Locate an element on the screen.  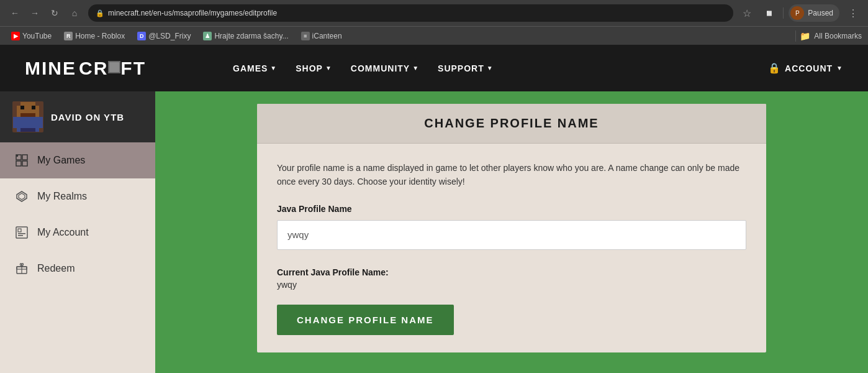
roblox-favicon: R is located at coordinates (68, 36).